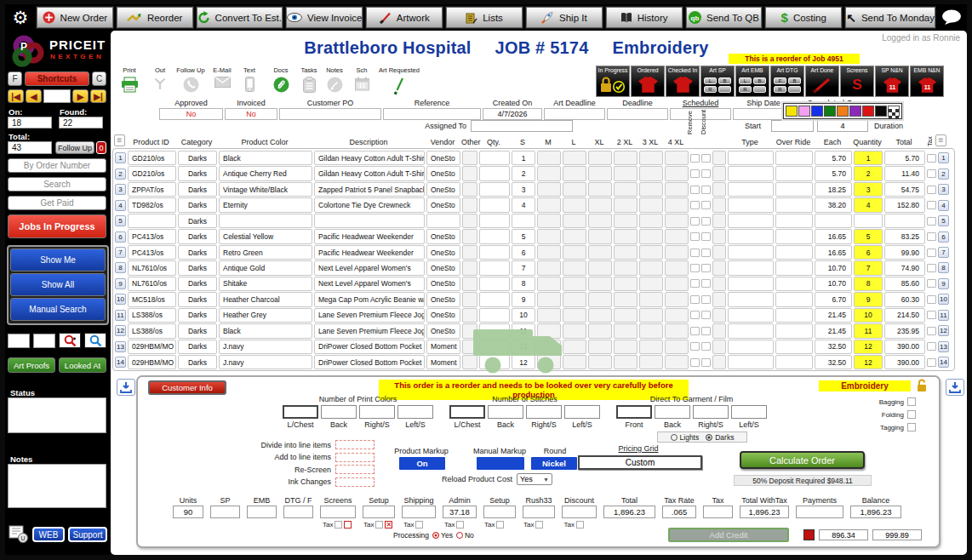  What do you see at coordinates (266, 267) in the screenshot?
I see `cell-color: Antique Gold` at bounding box center [266, 267].